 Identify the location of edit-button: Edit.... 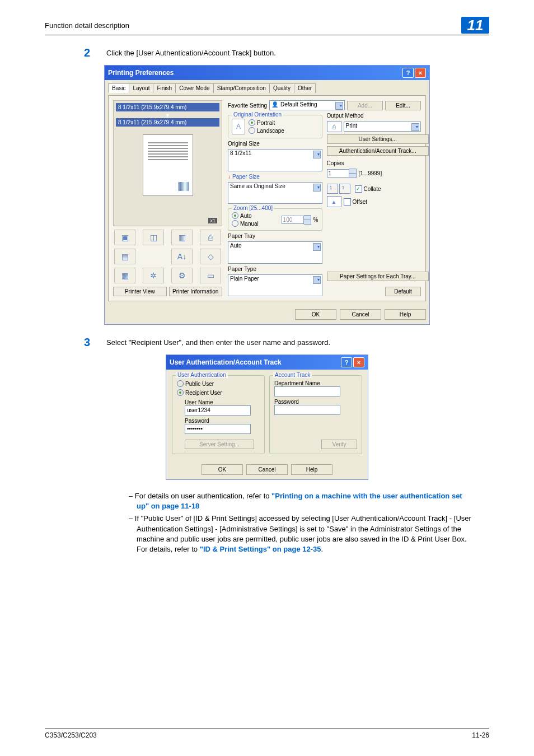
(403, 105).